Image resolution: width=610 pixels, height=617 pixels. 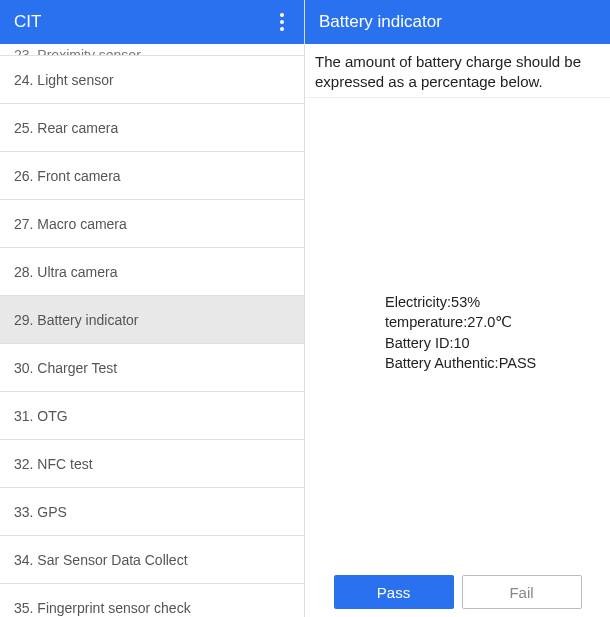 I want to click on cit-header: CIT, so click(x=152, y=22).